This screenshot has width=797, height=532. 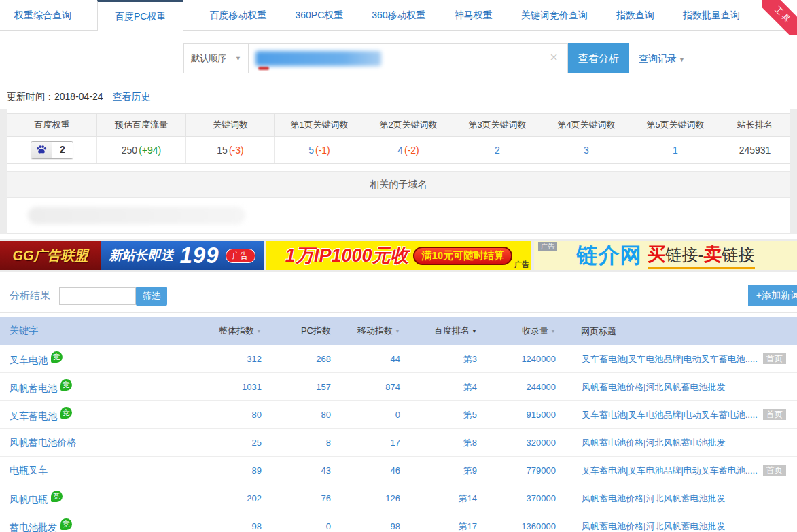 What do you see at coordinates (398, 15) in the screenshot?
I see `tab-360-mobile-weight: 360移动权重` at bounding box center [398, 15].